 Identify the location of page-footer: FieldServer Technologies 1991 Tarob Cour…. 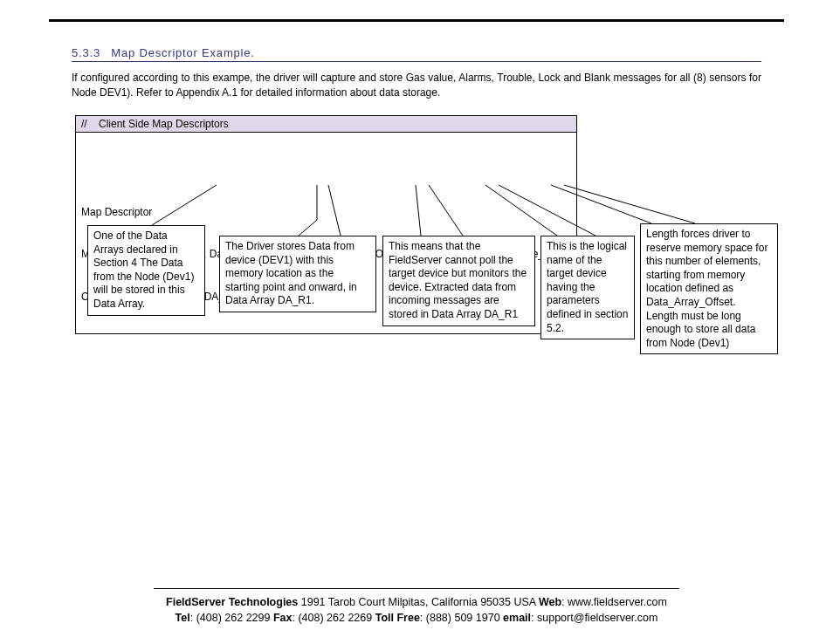
(416, 607).